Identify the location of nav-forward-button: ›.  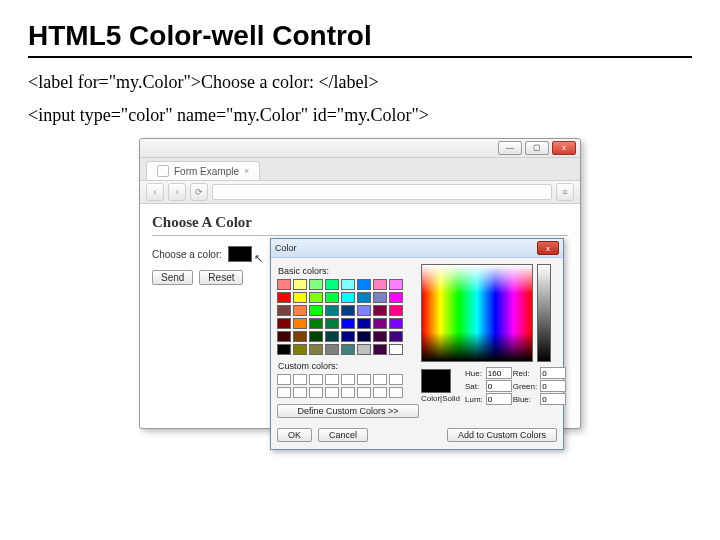
(177, 192).